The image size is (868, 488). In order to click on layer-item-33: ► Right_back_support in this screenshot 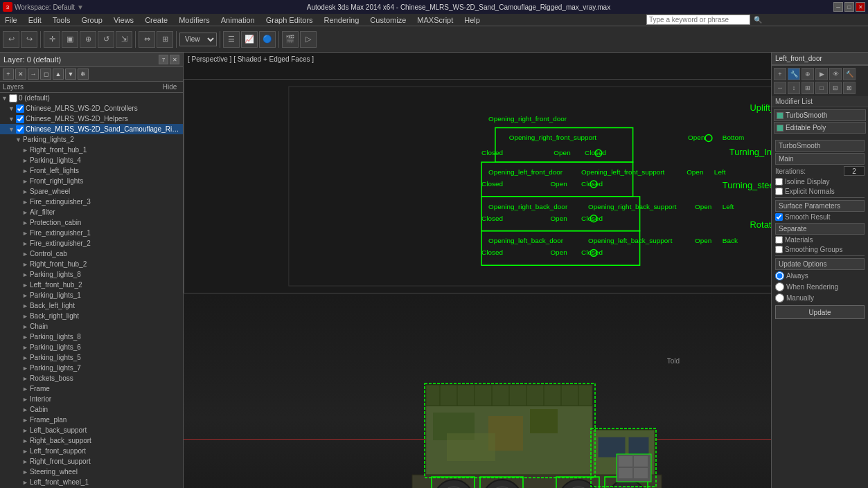, I will do `click(91, 440)`.